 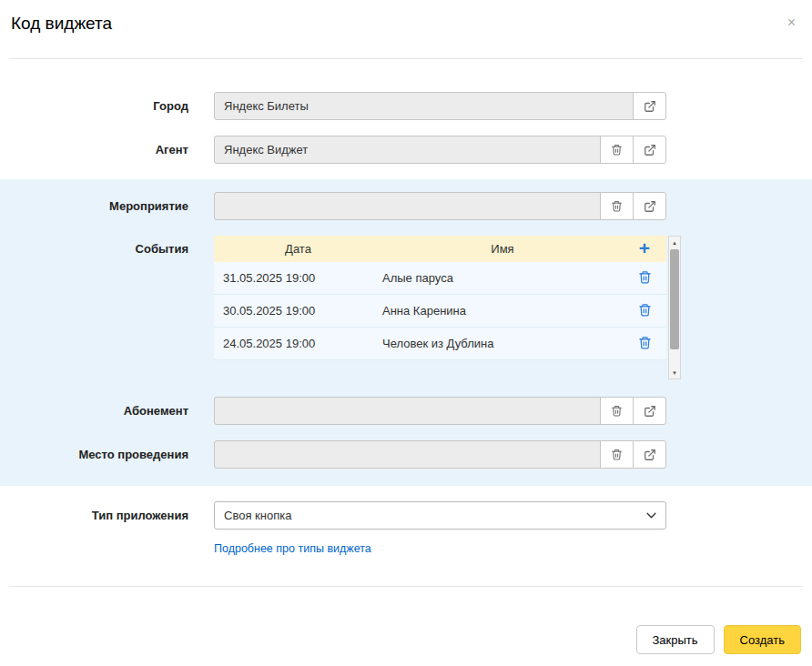 What do you see at coordinates (763, 640) in the screenshot?
I see `create-button: Создать` at bounding box center [763, 640].